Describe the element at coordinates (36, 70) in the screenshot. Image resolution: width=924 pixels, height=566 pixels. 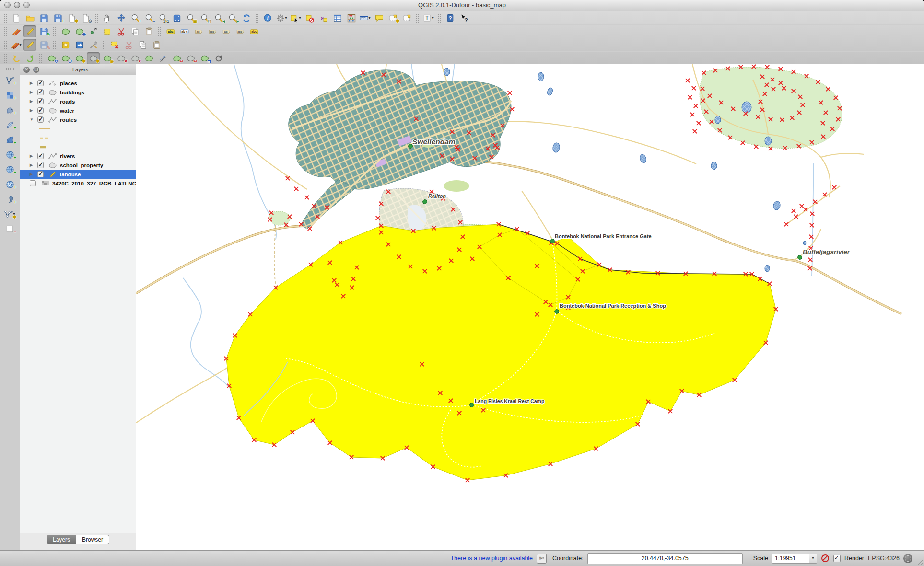
I see `panel-float-icon: ❐` at that location.